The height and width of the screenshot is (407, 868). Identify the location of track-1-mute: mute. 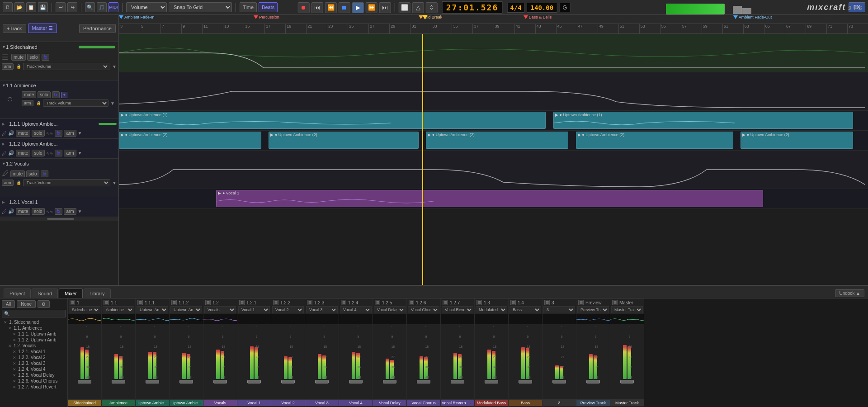
(19, 57).